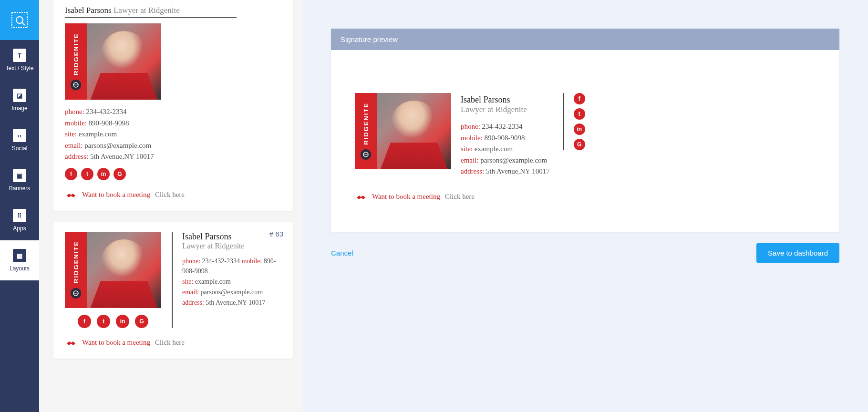  What do you see at coordinates (585, 39) in the screenshot?
I see `preview-header: Signature preview` at bounding box center [585, 39].